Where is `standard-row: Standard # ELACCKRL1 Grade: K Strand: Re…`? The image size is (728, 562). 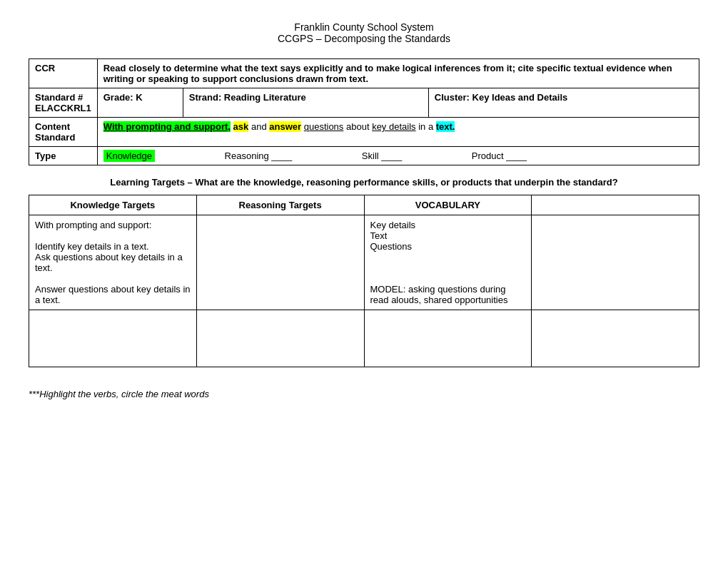
standard-row: Standard # ELACCKRL1 Grade: K Strand: Re… is located at coordinates (364, 103).